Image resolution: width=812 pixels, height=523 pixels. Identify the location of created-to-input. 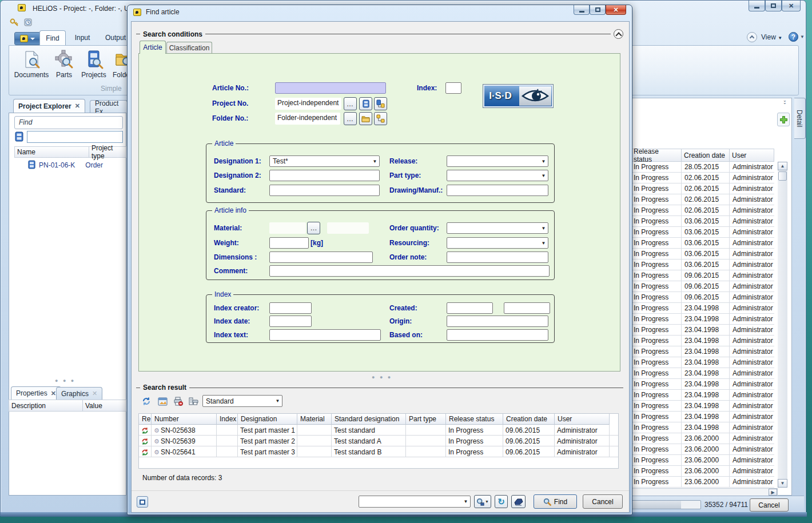
(527, 308).